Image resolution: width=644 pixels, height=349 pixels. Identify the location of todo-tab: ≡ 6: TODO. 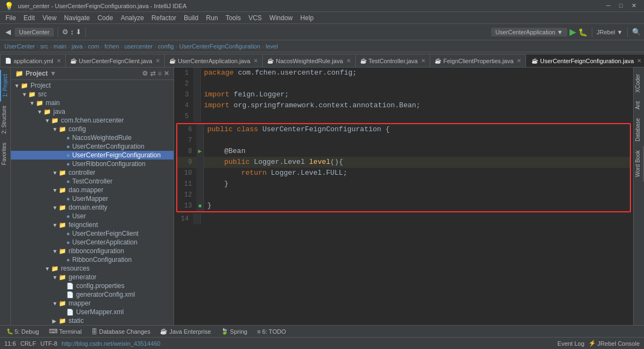
(272, 332).